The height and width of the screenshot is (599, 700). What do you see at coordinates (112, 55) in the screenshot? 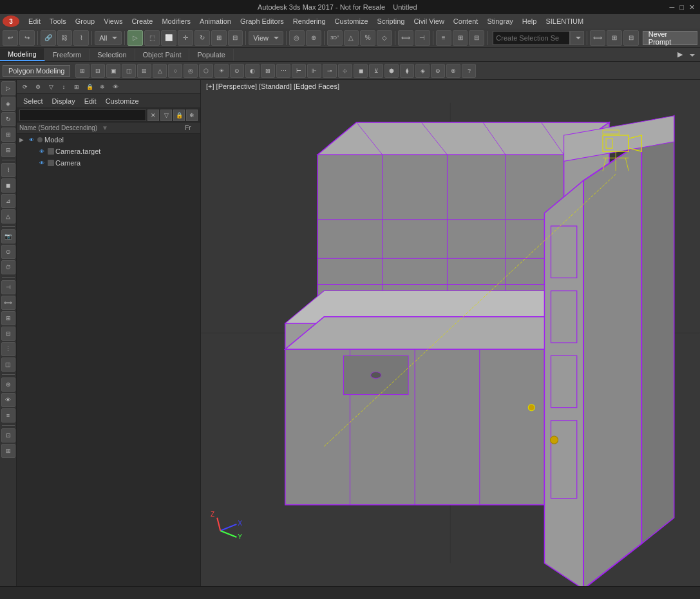
I see `tab-selection: Selection` at bounding box center [112, 55].